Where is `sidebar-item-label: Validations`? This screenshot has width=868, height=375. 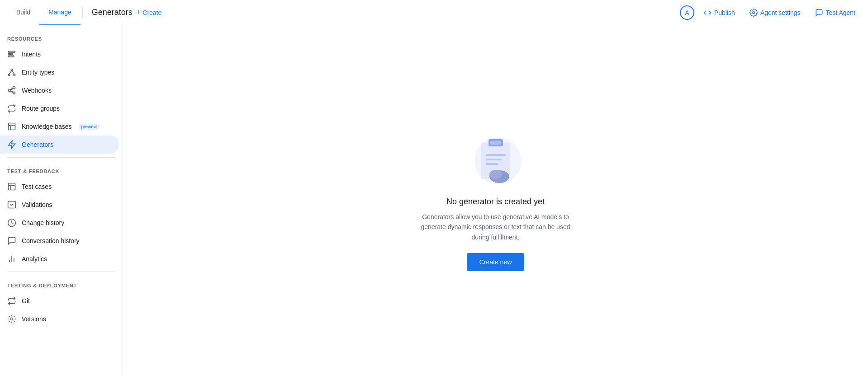 sidebar-item-label: Validations is located at coordinates (37, 205).